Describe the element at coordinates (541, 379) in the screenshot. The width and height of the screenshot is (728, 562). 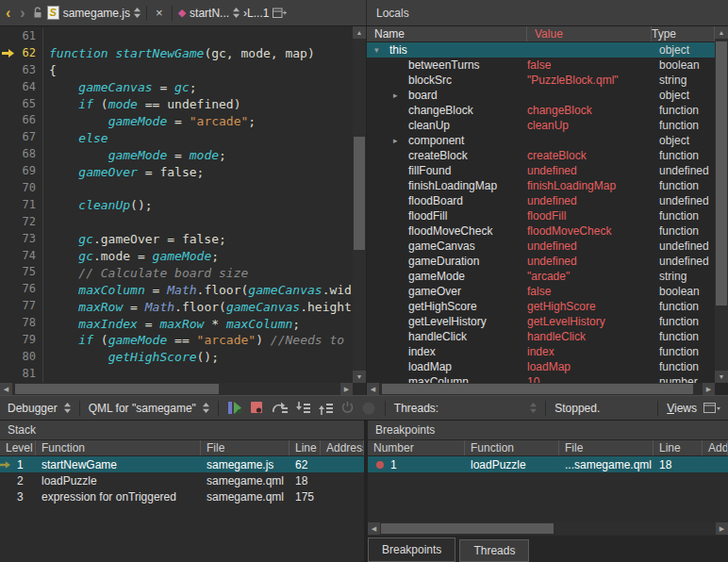
I see `locals-row: maxColumn10number` at that location.